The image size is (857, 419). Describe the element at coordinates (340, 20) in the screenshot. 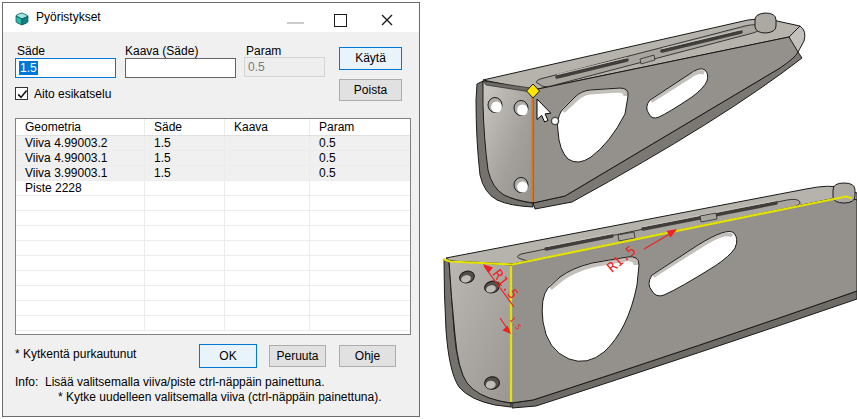

I see `maximize-icon` at that location.